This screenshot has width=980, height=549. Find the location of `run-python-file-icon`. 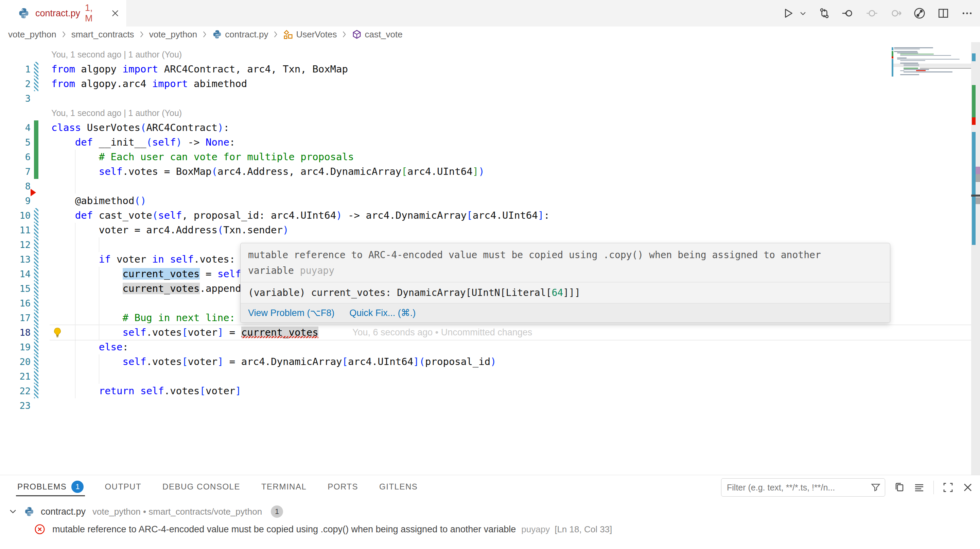

run-python-file-icon is located at coordinates (788, 13).